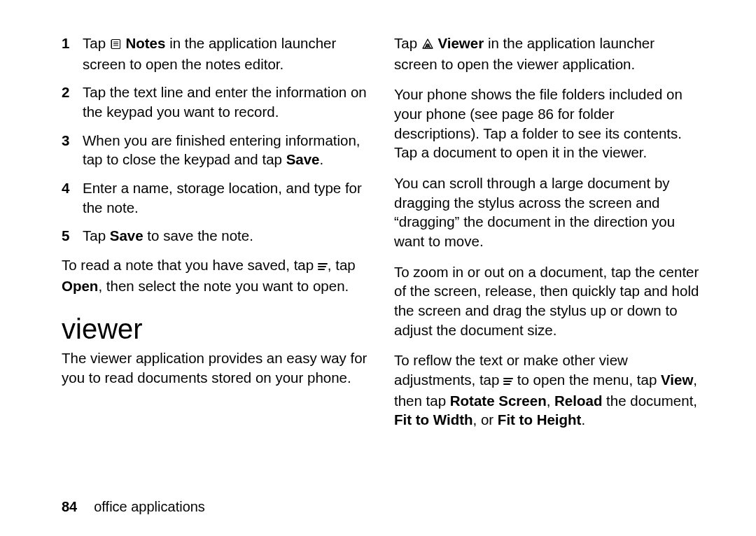  What do you see at coordinates (72, 188) in the screenshot?
I see `step-number: 4` at bounding box center [72, 188].